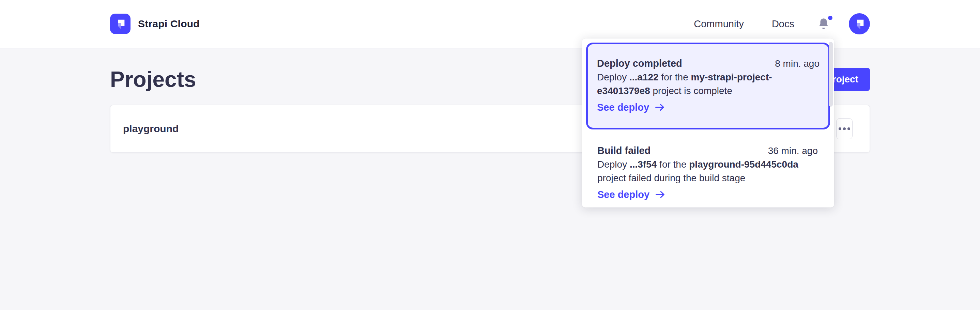  I want to click on strapi-mark-icon, so click(120, 24).